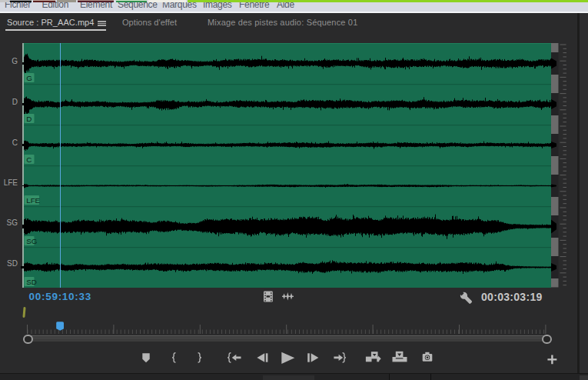 The image size is (588, 380). What do you see at coordinates (32, 242) in the screenshot?
I see `svg-text: SG` at bounding box center [32, 242].